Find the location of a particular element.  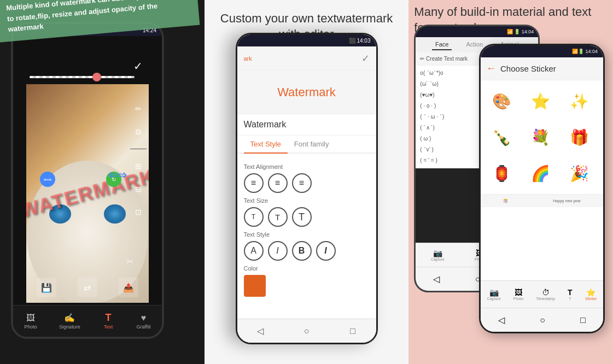

status-bar-3f: 📶🔋 14:04 is located at coordinates (542, 51).